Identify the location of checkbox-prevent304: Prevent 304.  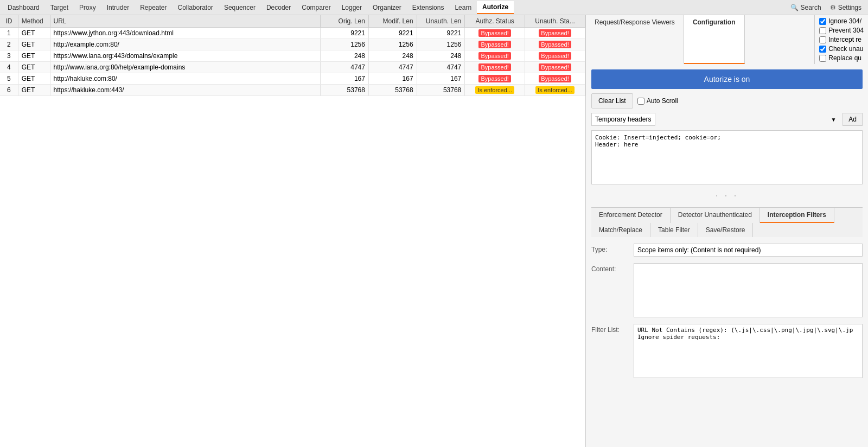
(841, 30).